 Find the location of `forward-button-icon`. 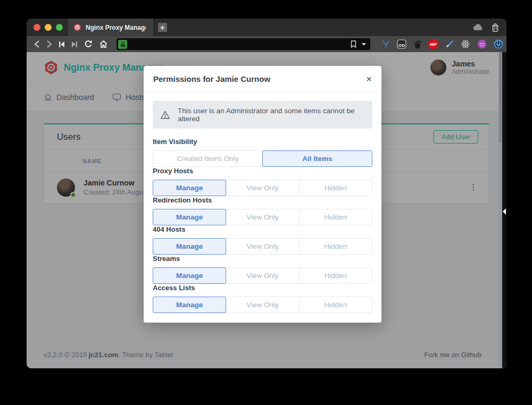

forward-button-icon is located at coordinates (49, 44).